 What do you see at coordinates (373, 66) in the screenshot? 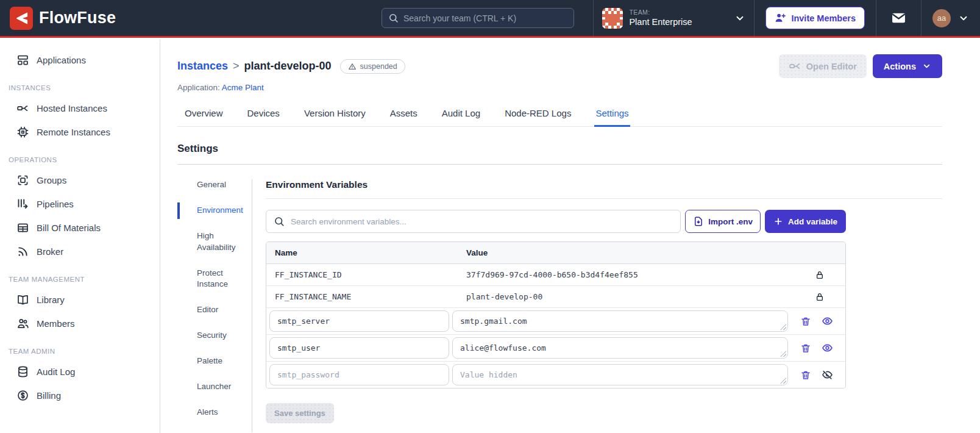
I see `status-badge: suspended` at bounding box center [373, 66].